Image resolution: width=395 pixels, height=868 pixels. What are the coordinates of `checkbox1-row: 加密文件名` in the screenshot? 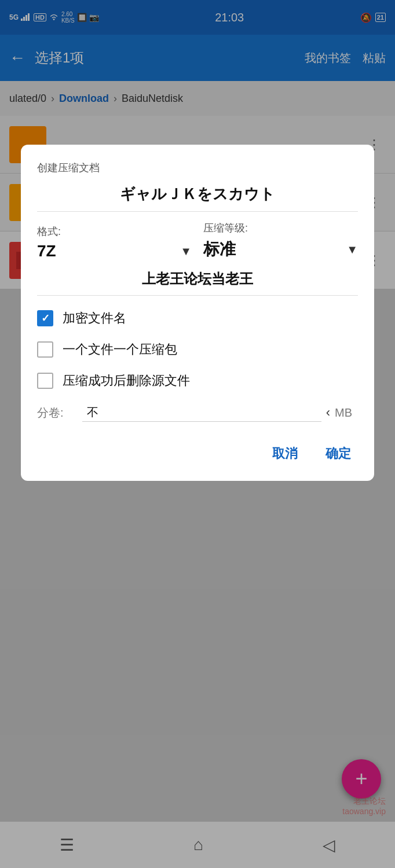 It's located at (198, 318).